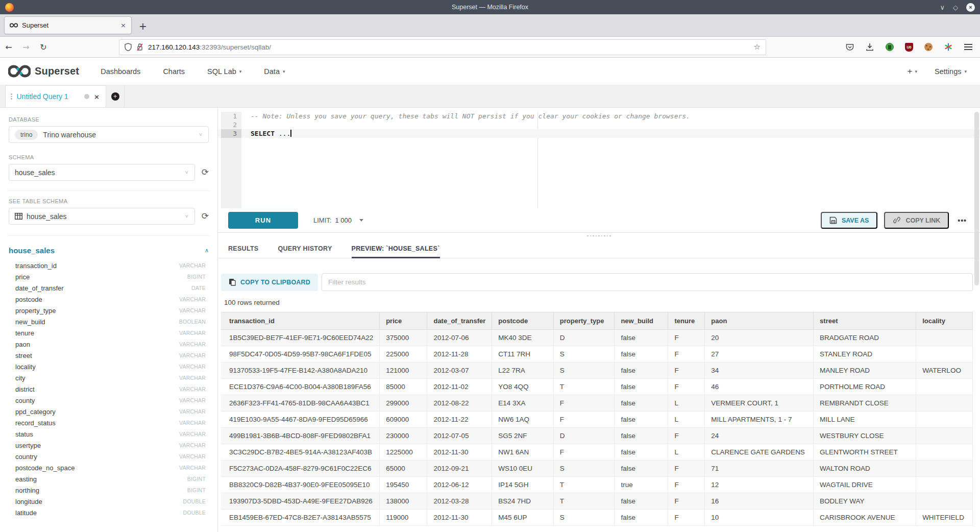 The image size is (980, 532). Describe the element at coordinates (115, 96) in the screenshot. I see `add-query-tab-button: +` at that location.